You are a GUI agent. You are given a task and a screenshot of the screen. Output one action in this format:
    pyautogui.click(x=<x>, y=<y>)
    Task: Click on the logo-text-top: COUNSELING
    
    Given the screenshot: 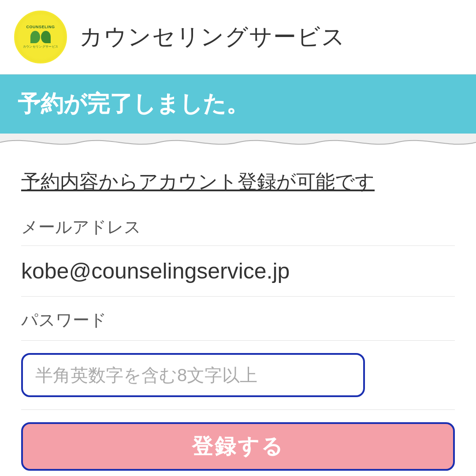 What is the action you would take?
    pyautogui.click(x=41, y=27)
    